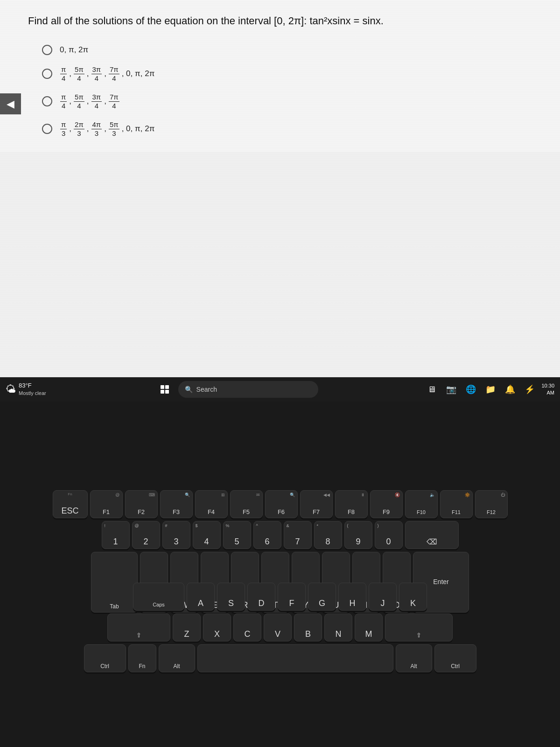  Describe the element at coordinates (413, 597) in the screenshot. I see `key-k: K` at that location.